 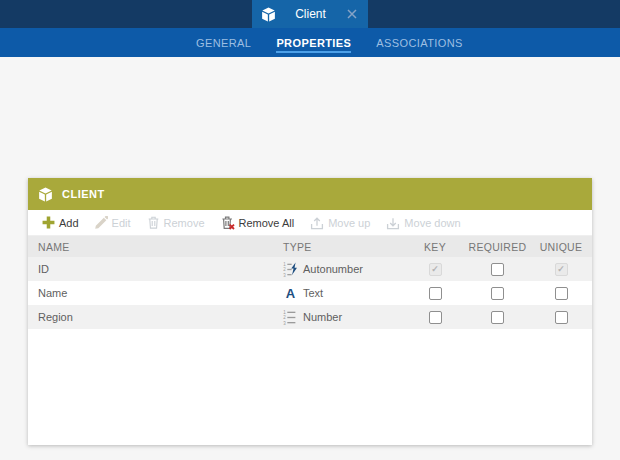 What do you see at coordinates (420, 42) in the screenshot?
I see `tab-associations: ASSOCIATIONS` at bounding box center [420, 42].